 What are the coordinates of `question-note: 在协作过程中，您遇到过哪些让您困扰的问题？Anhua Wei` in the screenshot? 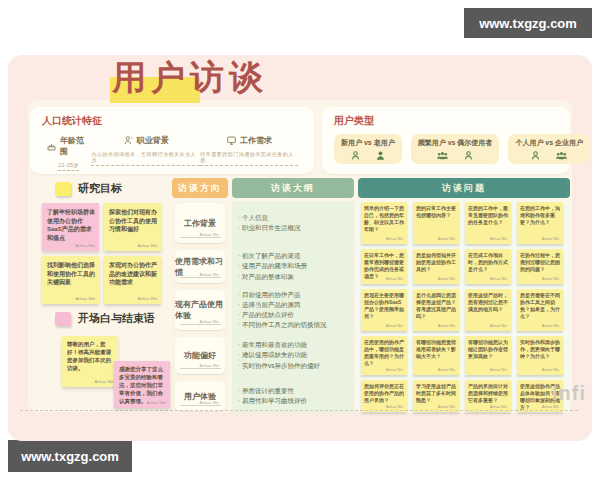 It's located at (540, 266).